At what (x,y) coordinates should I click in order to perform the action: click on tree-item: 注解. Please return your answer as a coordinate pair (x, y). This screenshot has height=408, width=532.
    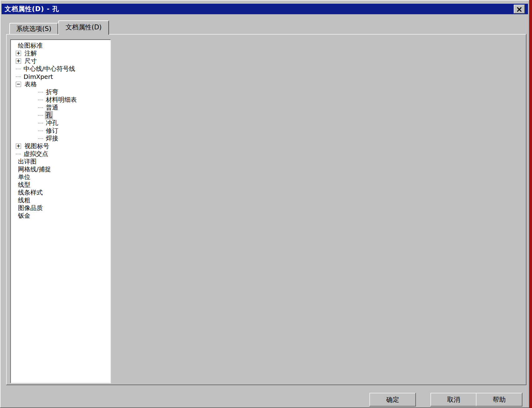
    Looking at the image, I should click on (61, 53).